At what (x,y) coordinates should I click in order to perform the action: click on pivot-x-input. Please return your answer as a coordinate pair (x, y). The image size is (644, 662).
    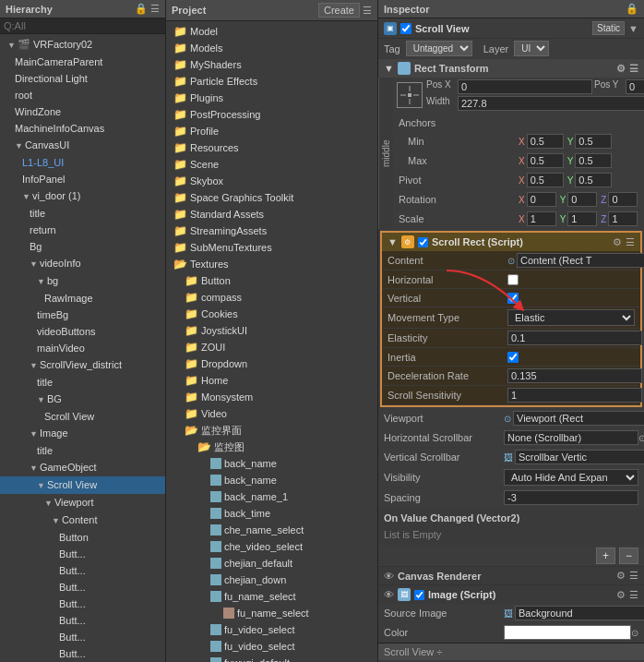
    Looking at the image, I should click on (545, 180).